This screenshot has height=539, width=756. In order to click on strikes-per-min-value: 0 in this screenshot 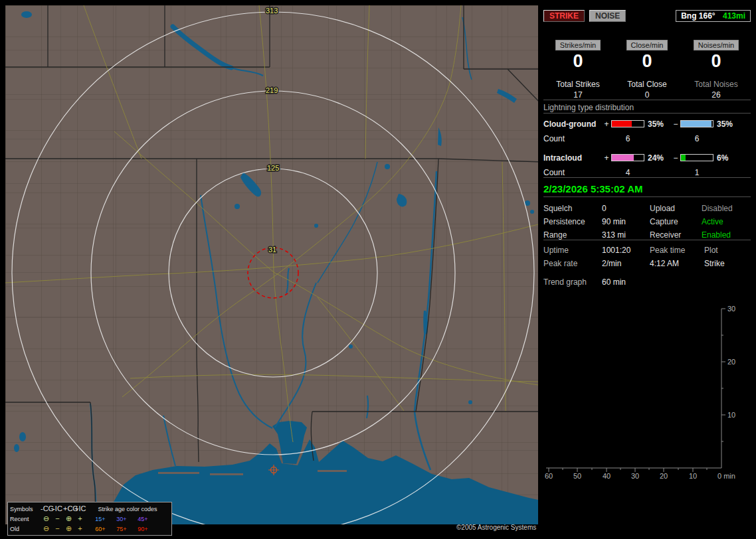, I will do `click(578, 60)`.